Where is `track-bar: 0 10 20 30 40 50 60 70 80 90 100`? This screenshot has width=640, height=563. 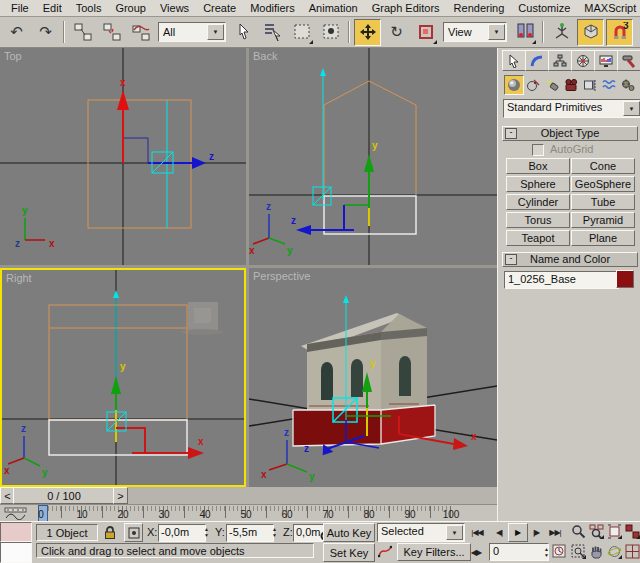
track-bar: 0 10 20 30 40 50 60 70 80 90 100 is located at coordinates (248, 512).